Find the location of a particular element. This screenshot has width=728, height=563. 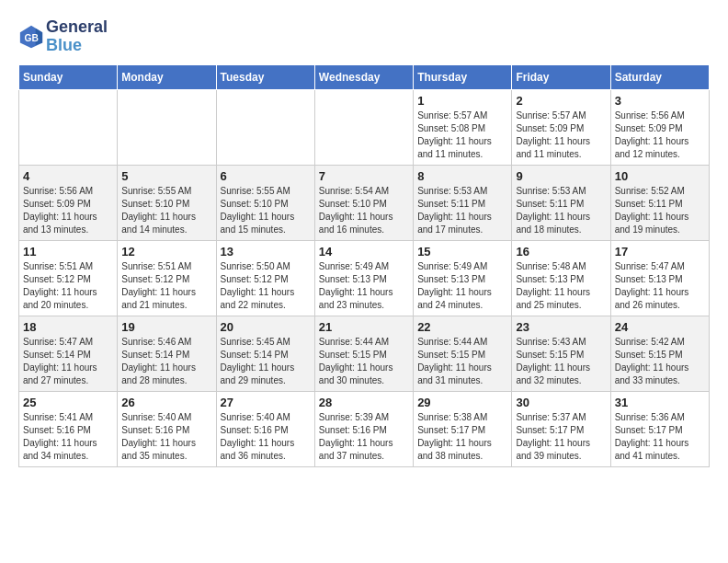

calendar-cell: 21Sunrise: 5:44 AM Sunset: 5:15 PM Dayli… is located at coordinates (364, 353).